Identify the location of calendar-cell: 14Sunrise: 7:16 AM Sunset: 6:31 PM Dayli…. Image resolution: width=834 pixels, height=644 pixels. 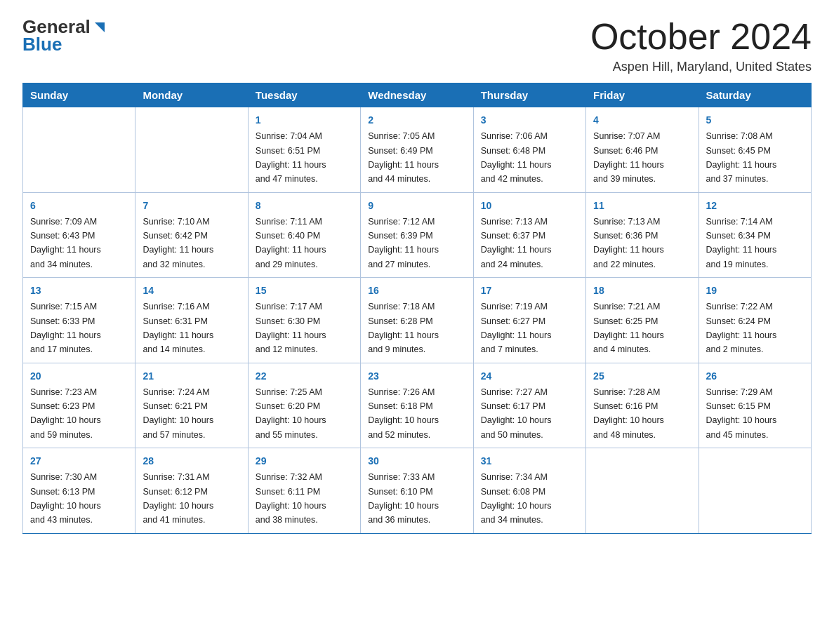
(192, 321).